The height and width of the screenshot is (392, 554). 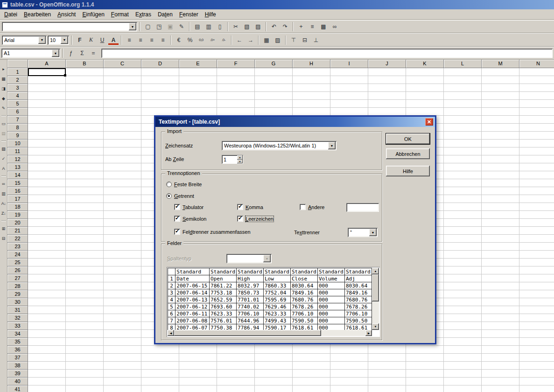 What do you see at coordinates (18, 144) in the screenshot?
I see `row-header-10: 10` at bounding box center [18, 144].